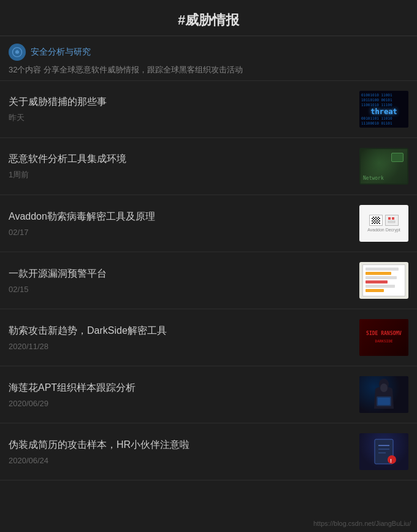 The height and width of the screenshot is (532, 417). What do you see at coordinates (180, 460) in the screenshot?
I see `article-date: 2020/06/24` at bounding box center [180, 460].